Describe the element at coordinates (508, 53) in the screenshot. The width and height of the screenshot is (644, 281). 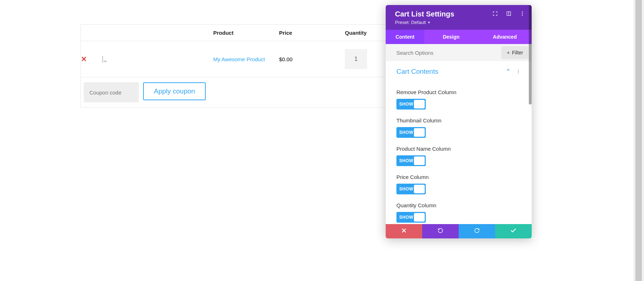
I see `plus-icon: +` at that location.